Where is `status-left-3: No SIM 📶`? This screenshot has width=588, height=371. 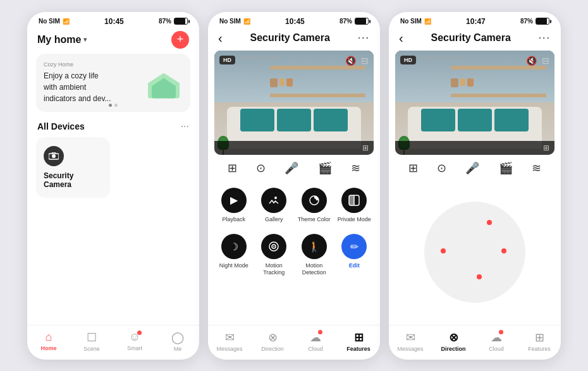 status-left-3: No SIM 📶 is located at coordinates (416, 21).